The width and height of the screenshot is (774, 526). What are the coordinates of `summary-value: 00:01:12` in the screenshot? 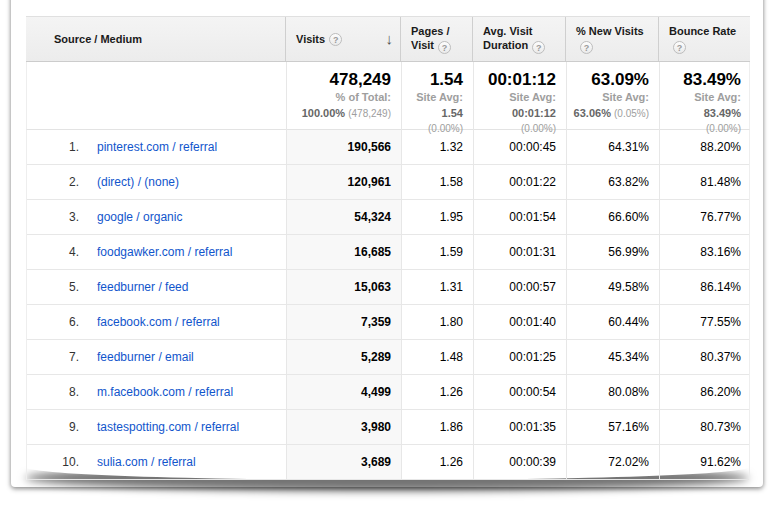 It's located at (518, 80).